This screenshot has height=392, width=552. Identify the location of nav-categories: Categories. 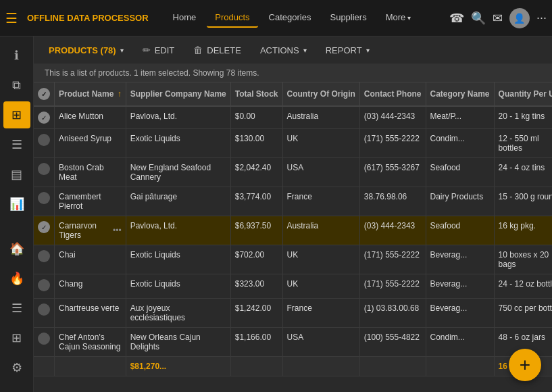
(291, 18).